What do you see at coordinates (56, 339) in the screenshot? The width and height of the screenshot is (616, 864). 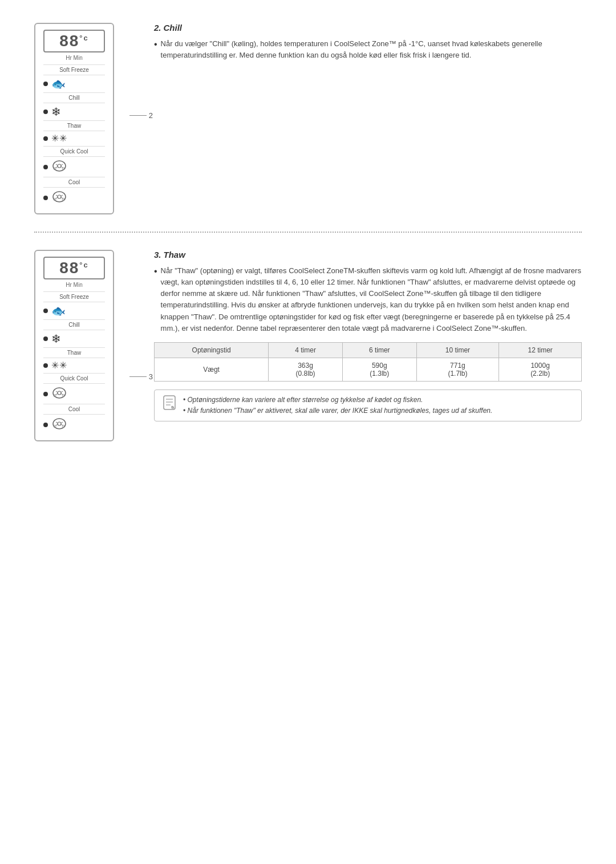 I see `snowflake-icon-t: ❄` at bounding box center [56, 339].